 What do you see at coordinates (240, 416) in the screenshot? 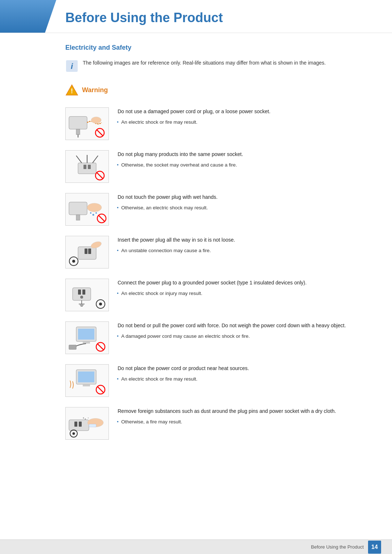
I see `item-text-8: Remove foreign substances such as dust a…` at bounding box center [240, 416].